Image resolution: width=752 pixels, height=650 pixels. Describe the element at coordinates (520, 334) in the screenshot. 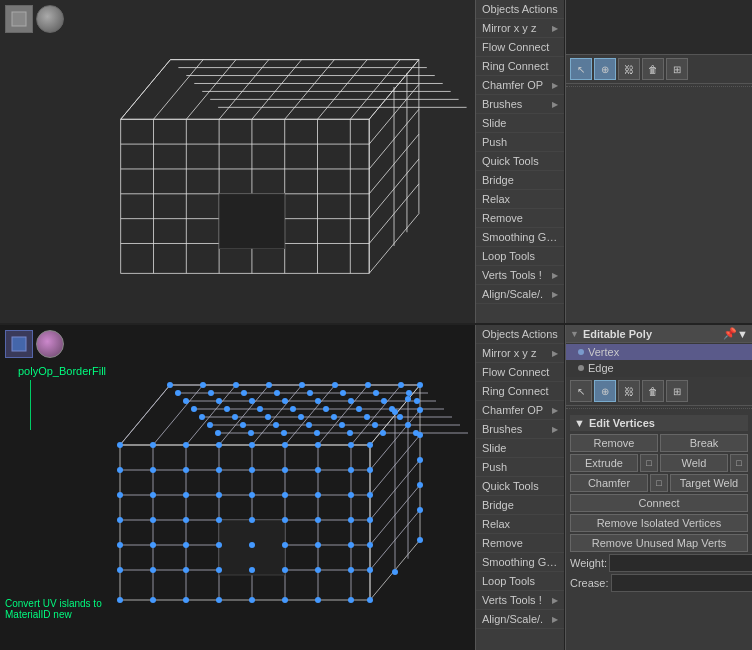

I see `bottom-menu-item-0: Objects Actions` at that location.